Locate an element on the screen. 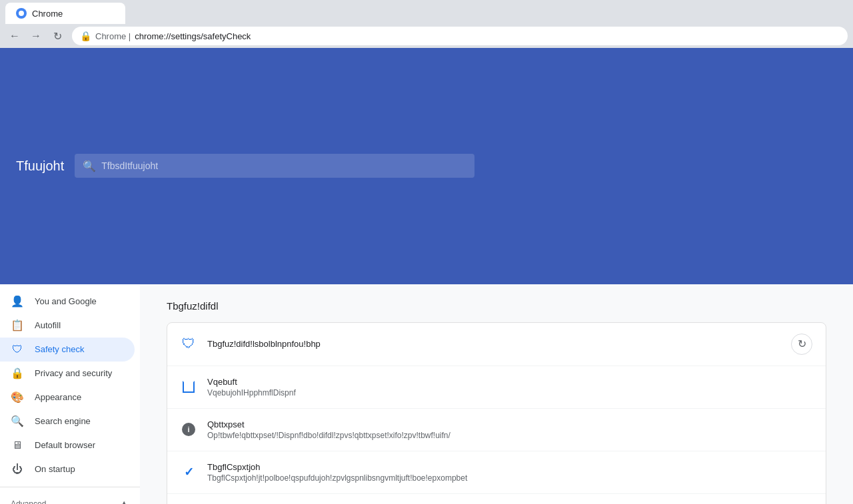 The width and height of the screenshot is (853, 504). sidebar-item-label: Privacy and security is located at coordinates (73, 373).